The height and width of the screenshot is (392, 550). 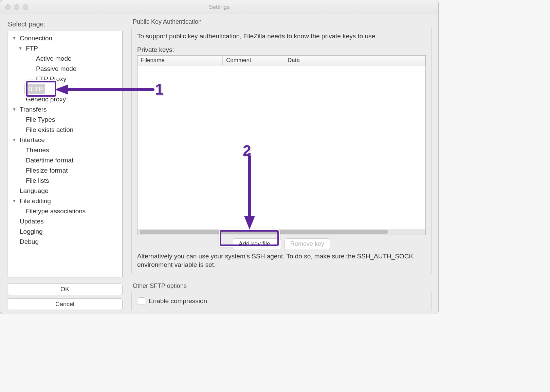 I want to click on tree-item-label: Themes, so click(x=37, y=150).